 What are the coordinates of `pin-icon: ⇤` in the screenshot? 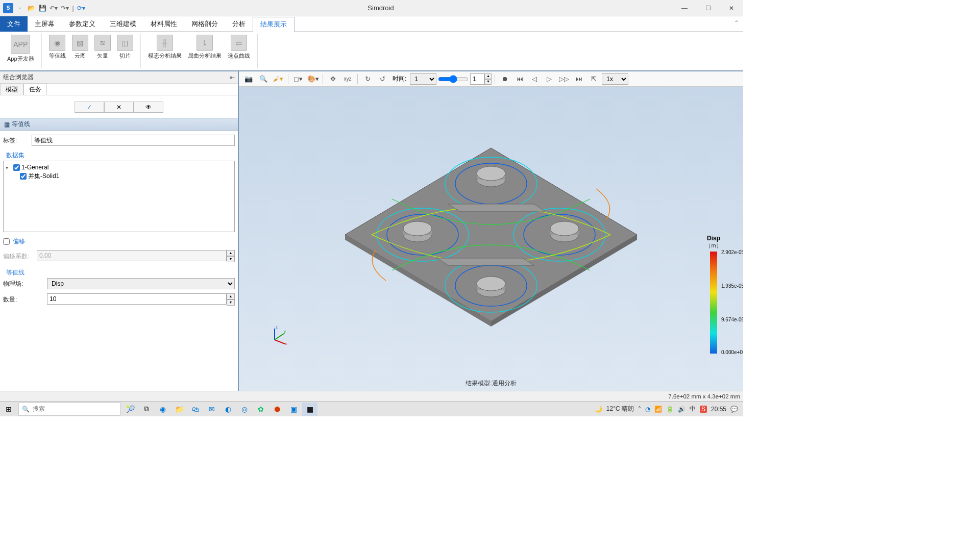 It's located at (232, 78).